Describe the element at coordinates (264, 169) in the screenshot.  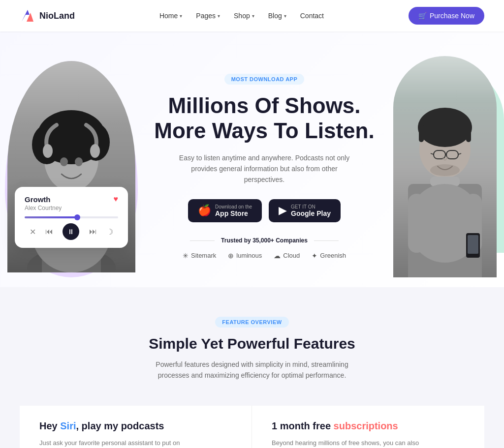
I see `hero-subtitle: Easy to listen anytime and anywhere. Pod…` at that location.